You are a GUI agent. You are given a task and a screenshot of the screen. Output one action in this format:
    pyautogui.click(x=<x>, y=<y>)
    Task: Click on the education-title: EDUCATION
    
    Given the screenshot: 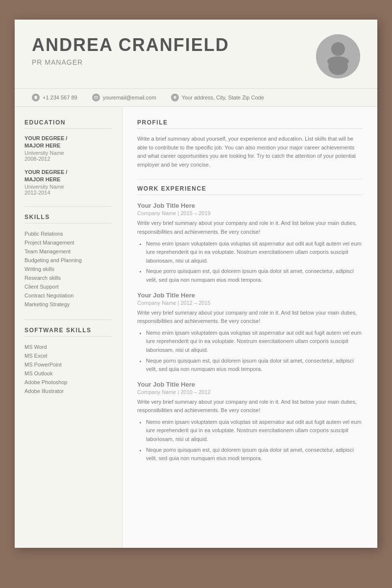 What is the action you would take?
    pyautogui.click(x=69, y=124)
    